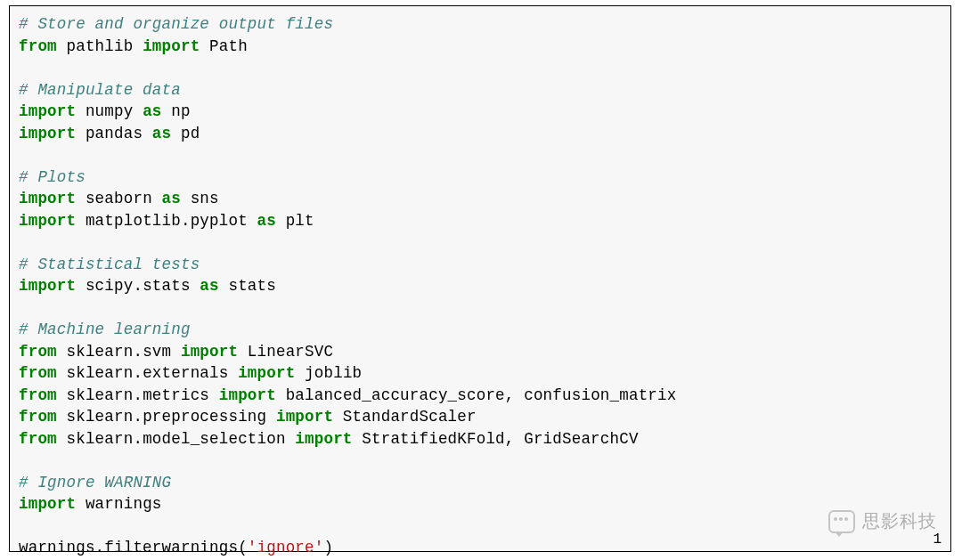  What do you see at coordinates (52, 177) in the screenshot?
I see `code-token: # Plots` at bounding box center [52, 177].